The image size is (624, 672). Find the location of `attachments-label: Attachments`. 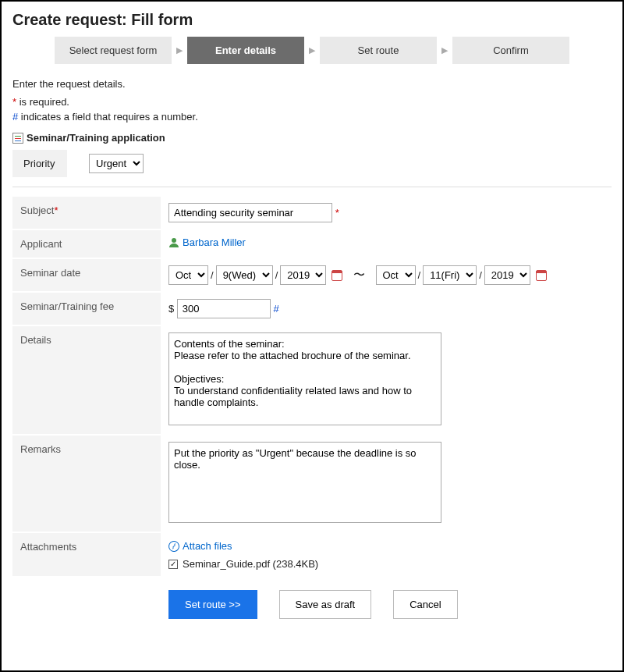

attachments-label: Attachments is located at coordinates (87, 554).